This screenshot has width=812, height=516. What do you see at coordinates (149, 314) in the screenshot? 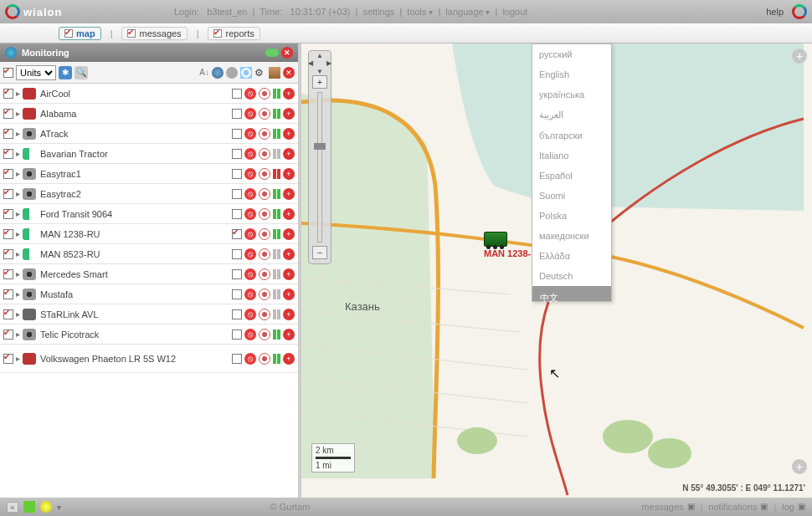
I see `unit-row: ▸STaRLink AVL⦸+` at bounding box center [149, 314].